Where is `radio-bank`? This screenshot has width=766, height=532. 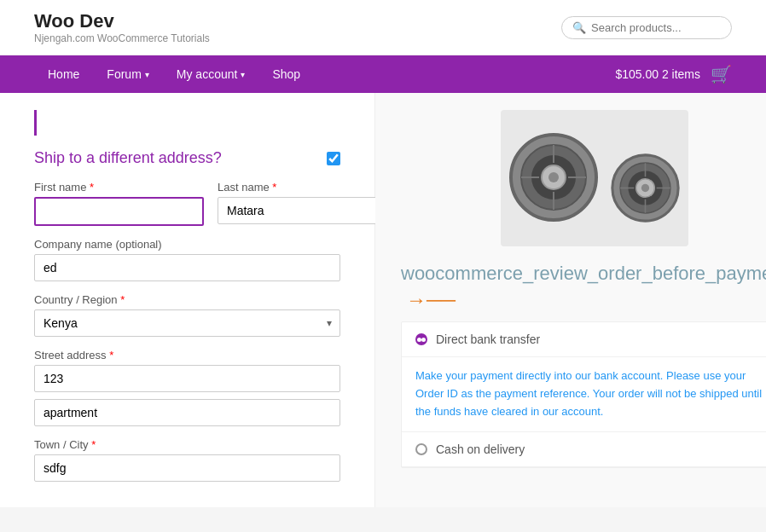
radio-bank is located at coordinates (421, 339).